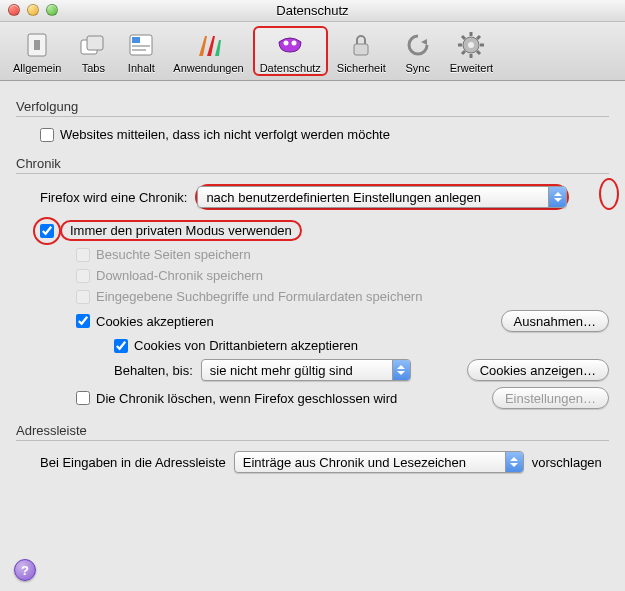 The height and width of the screenshot is (591, 625). Describe the element at coordinates (306, 370) in the screenshot. I see `keep-until-select-wrap: sie nicht mehr gültig sind` at that location.